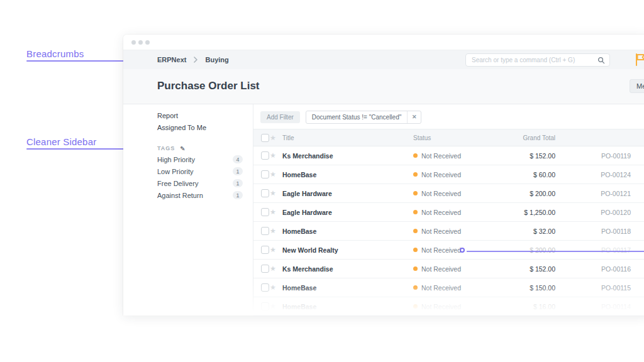  Describe the element at coordinates (593, 212) in the screenshot. I see `row-po-number: PO-00120` at that location.